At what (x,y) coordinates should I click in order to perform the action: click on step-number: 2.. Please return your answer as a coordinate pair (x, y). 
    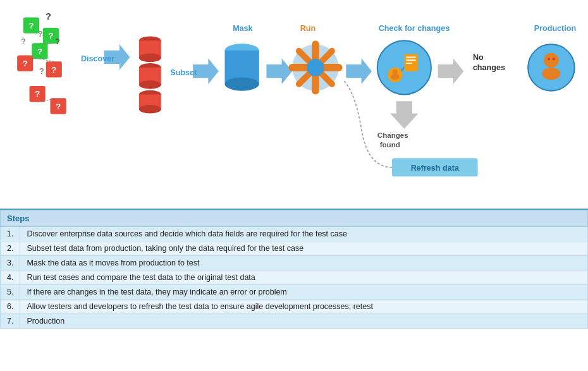
    Looking at the image, I should click on (10, 249).